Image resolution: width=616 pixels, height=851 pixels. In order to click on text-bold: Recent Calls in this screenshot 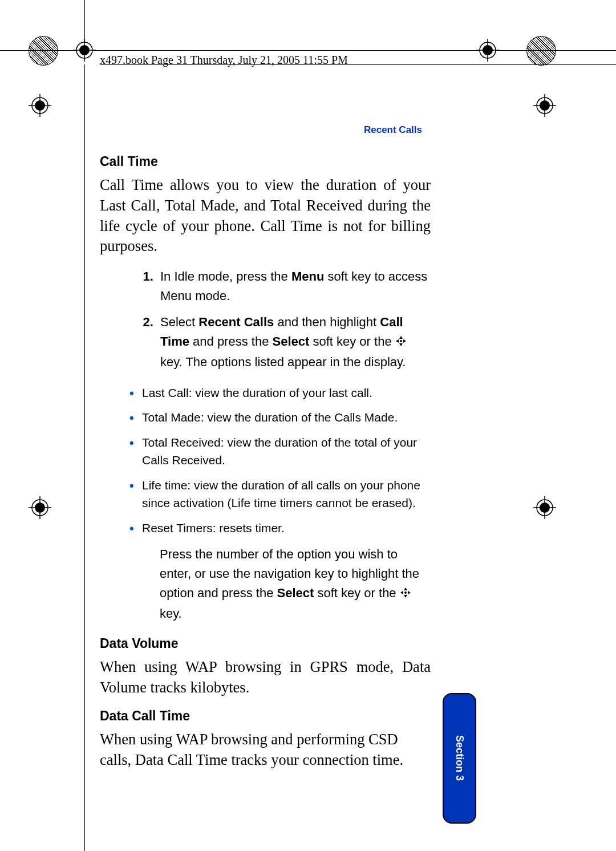, I will do `click(236, 322)`.